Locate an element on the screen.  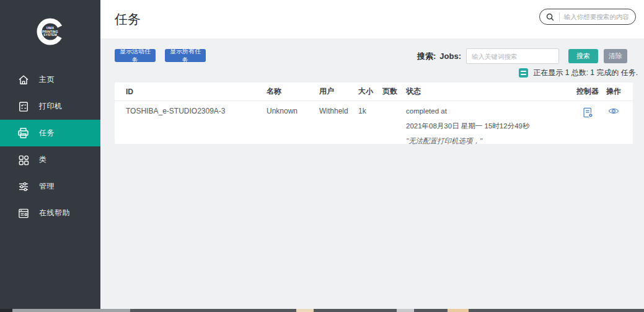
sidebar-item-label: 管理 is located at coordinates (47, 186).